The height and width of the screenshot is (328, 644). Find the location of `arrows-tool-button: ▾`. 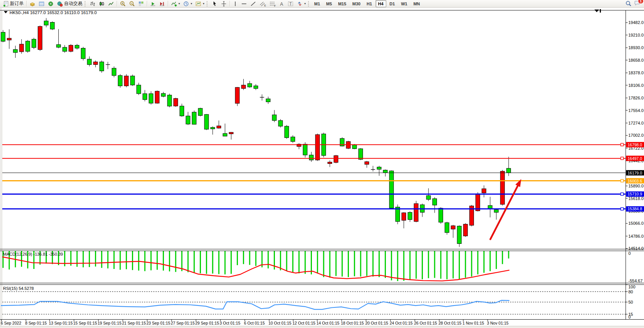

arrows-tool-button: ▾ is located at coordinates (301, 4).